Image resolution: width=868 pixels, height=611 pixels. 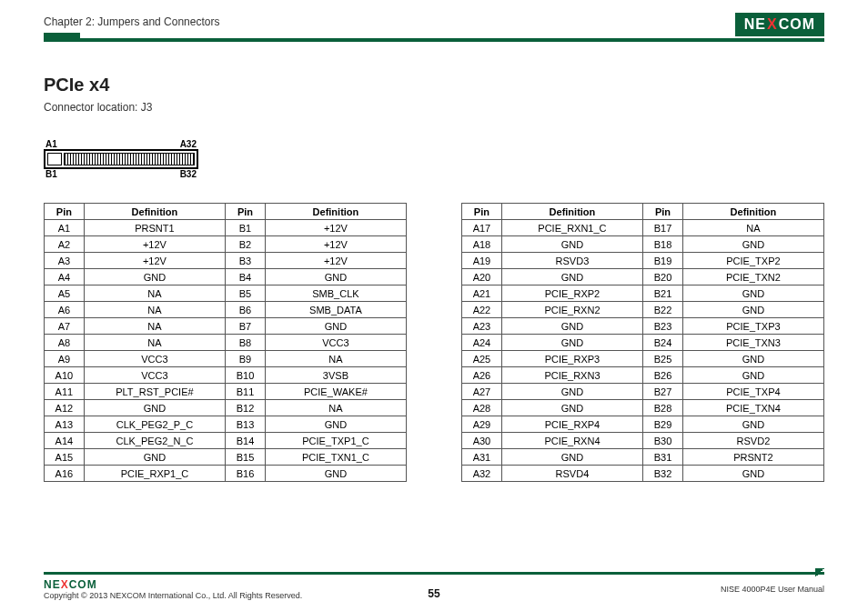 What do you see at coordinates (482, 261) in the screenshot?
I see `pin-cell: A19` at bounding box center [482, 261].